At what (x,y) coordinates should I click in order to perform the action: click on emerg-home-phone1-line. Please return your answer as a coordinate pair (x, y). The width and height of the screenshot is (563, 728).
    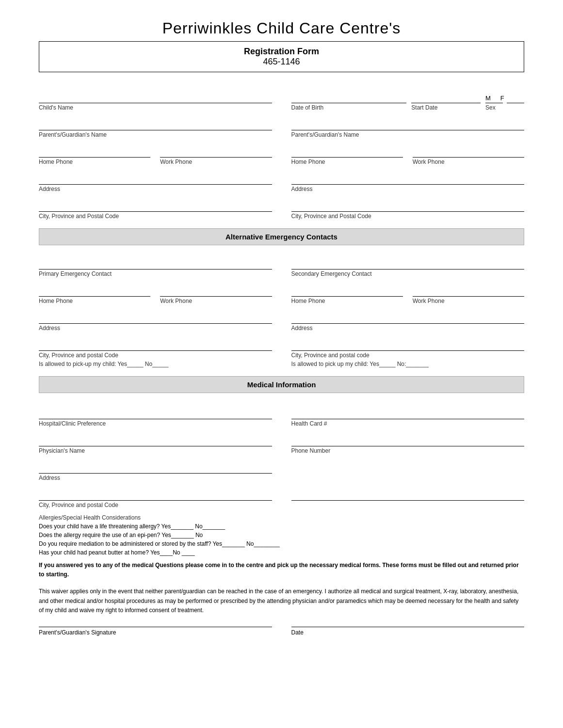
    Looking at the image, I should click on (95, 291).